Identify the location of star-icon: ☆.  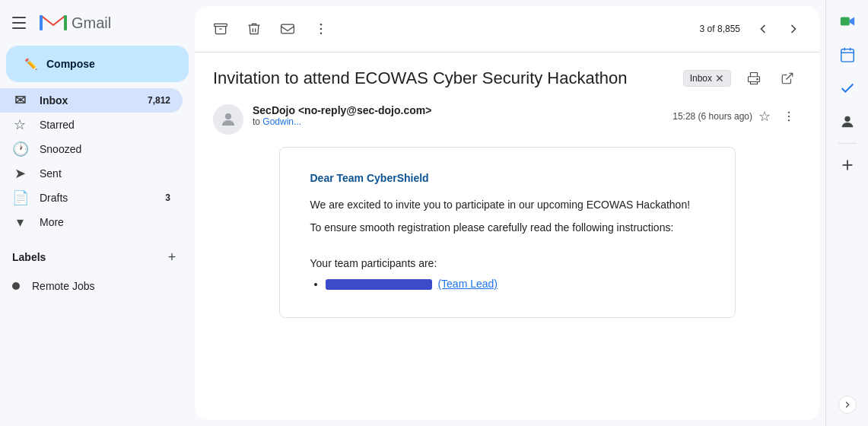
(20, 125).